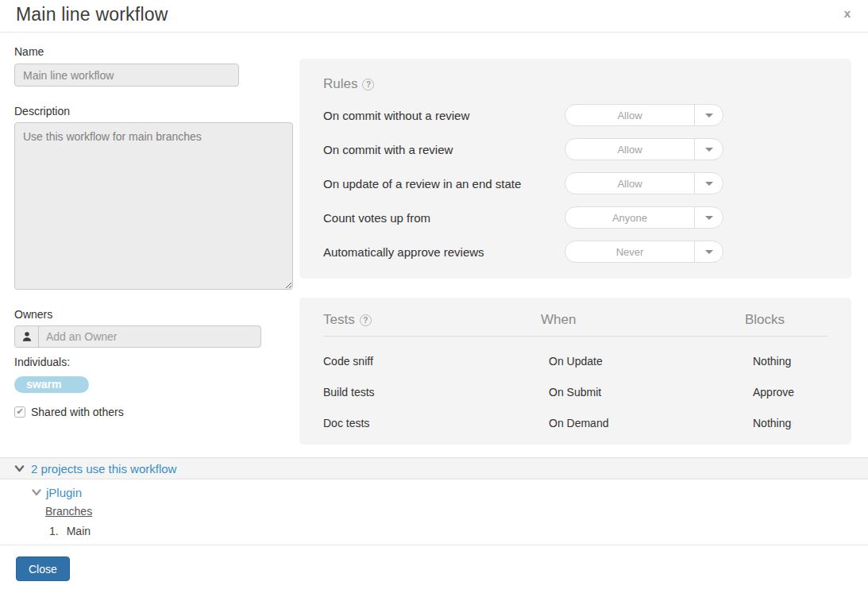  I want to click on rule-label: Count votes up from, so click(376, 218).